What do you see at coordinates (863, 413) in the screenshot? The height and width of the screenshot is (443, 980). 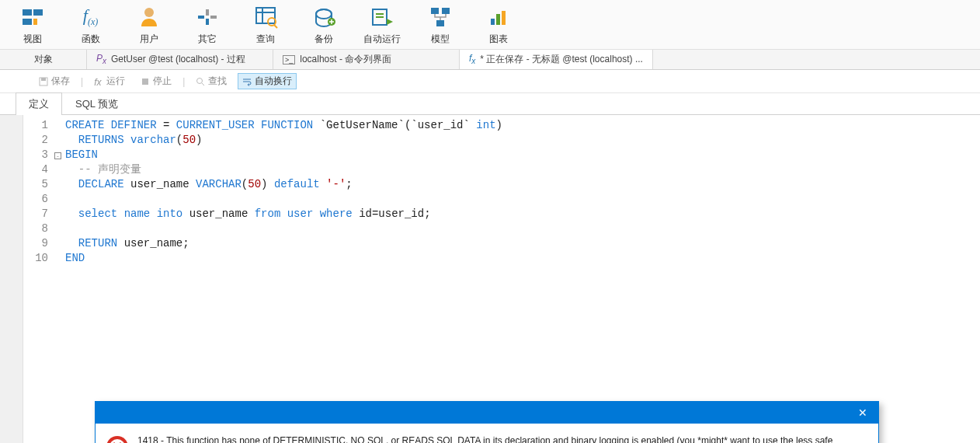 I see `close-button: ✕` at bounding box center [863, 413].